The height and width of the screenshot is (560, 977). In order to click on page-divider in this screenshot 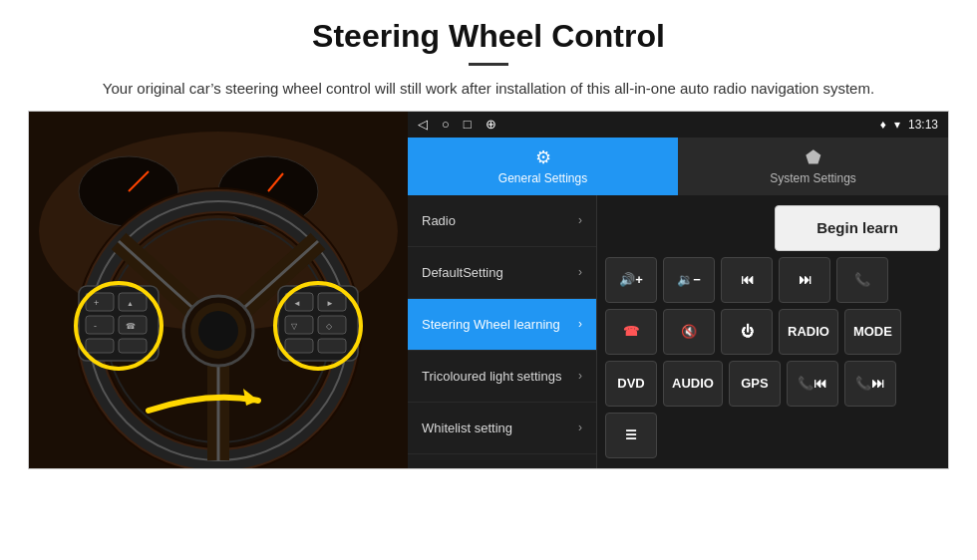, I will do `click(488, 64)`.